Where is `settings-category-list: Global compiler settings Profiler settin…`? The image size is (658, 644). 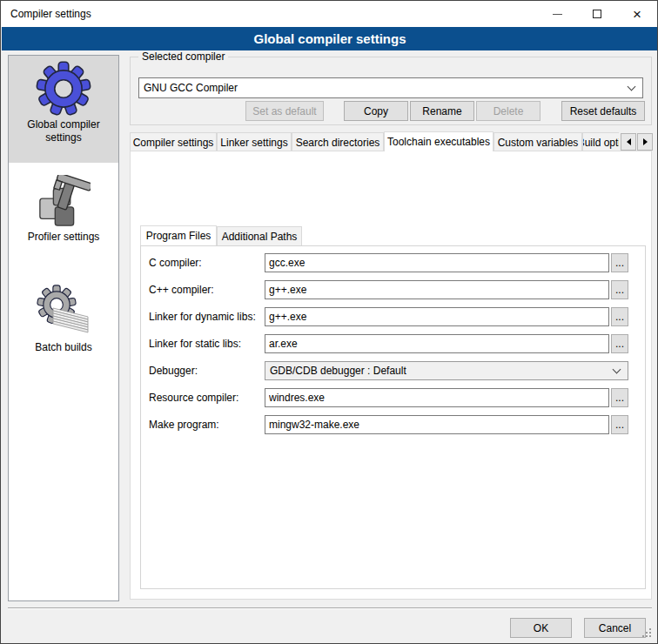 settings-category-list: Global compiler settings Profiler settin… is located at coordinates (64, 328).